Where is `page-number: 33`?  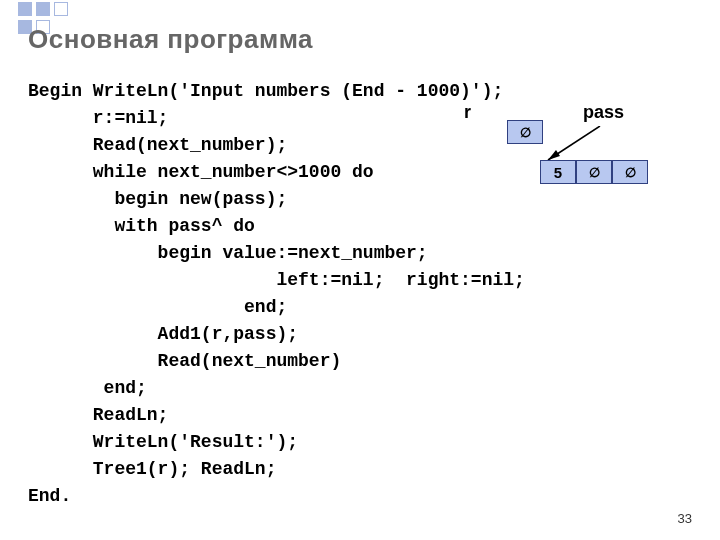
page-number: 33 is located at coordinates (685, 518).